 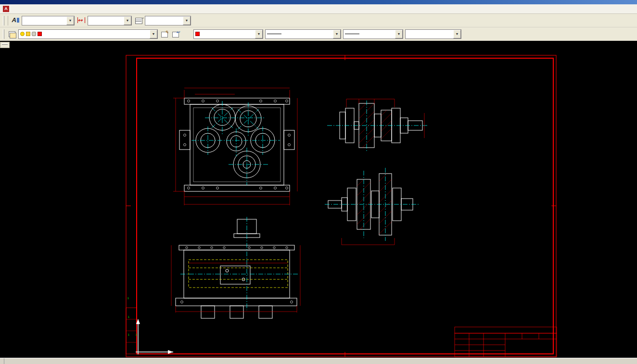 What do you see at coordinates (34, 34) in the screenshot?
I see `layer-lock-icon` at bounding box center [34, 34].